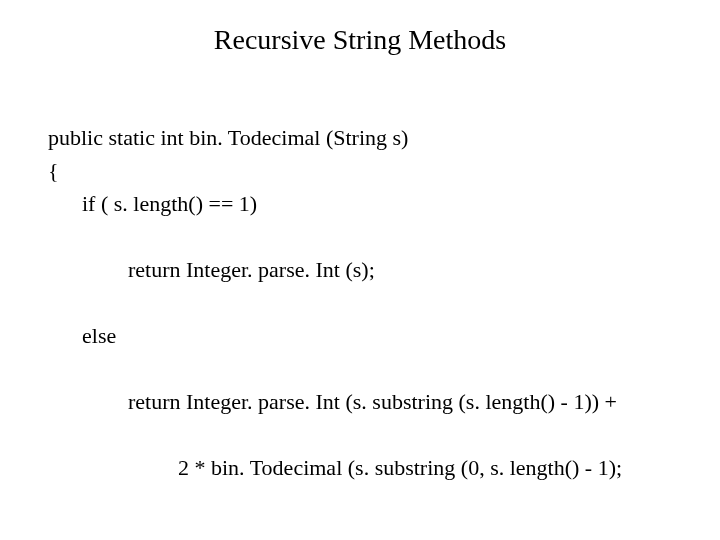 This screenshot has height=540, width=720. Describe the element at coordinates (360, 270) in the screenshot. I see `code-line-4: return Integer. parse. Int (s);` at that location.